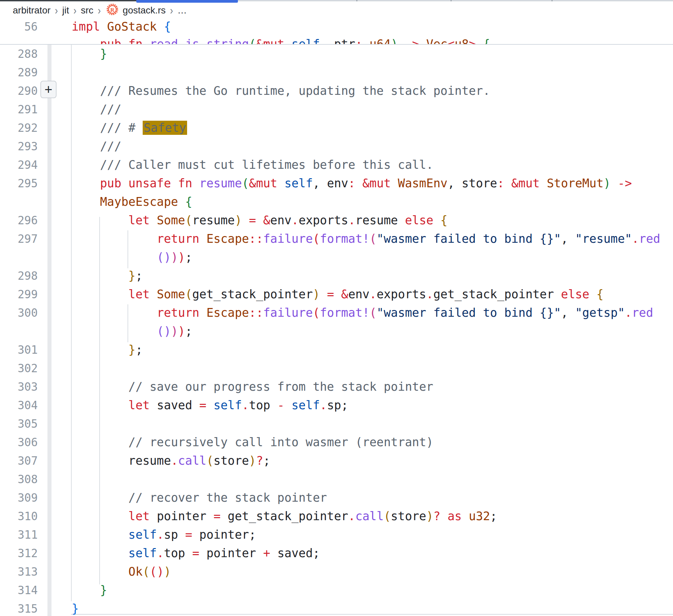 Image resolution: width=673 pixels, height=616 pixels. What do you see at coordinates (336, 54) in the screenshot?
I see `code-line: 288 }` at bounding box center [336, 54].